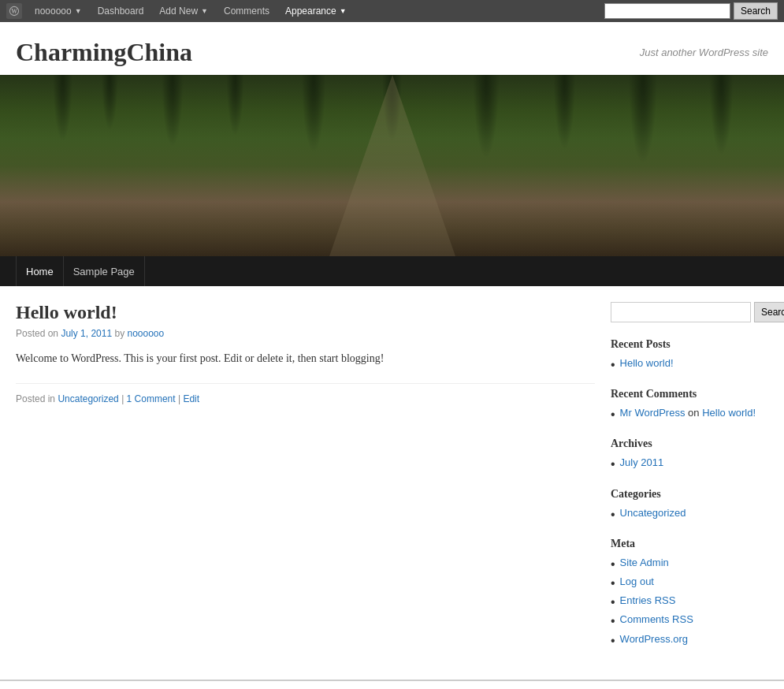  Describe the element at coordinates (54, 11) in the screenshot. I see `site-name-label: noooooo` at that location.